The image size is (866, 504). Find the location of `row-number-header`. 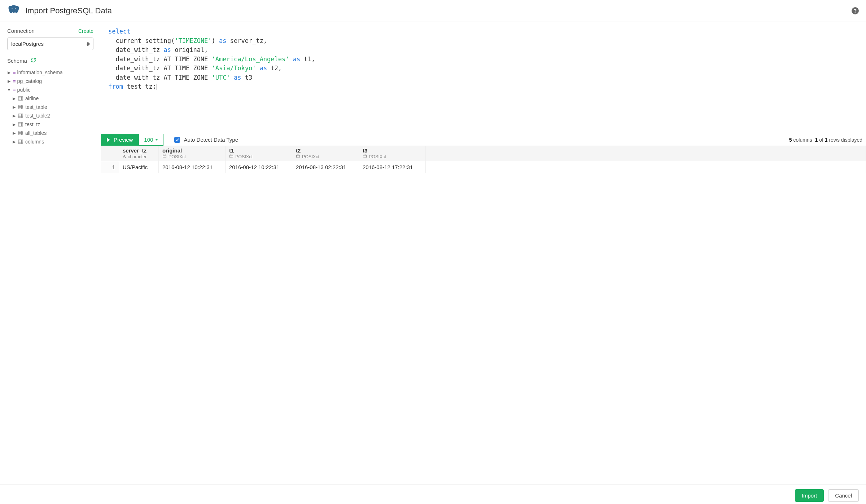

row-number-header is located at coordinates (110, 154).